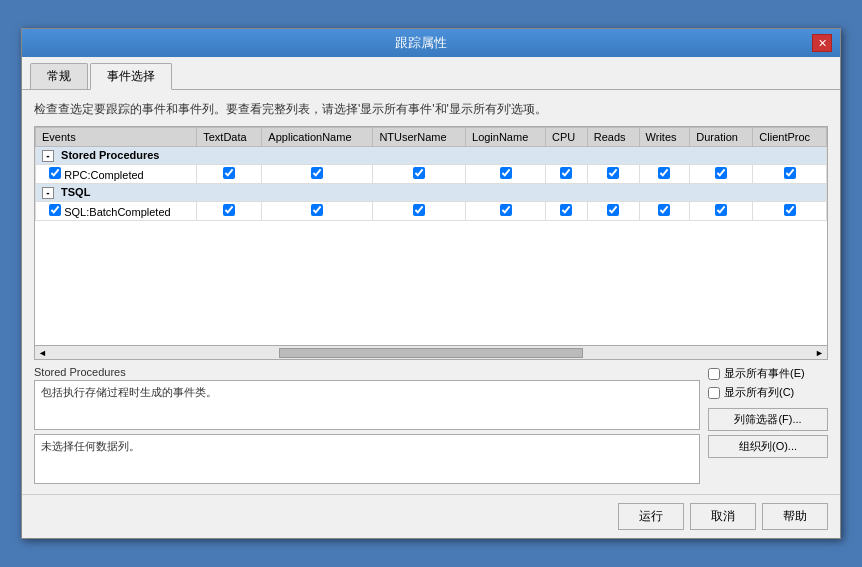  Describe the element at coordinates (768, 392) in the screenshot. I see `show-all-columns-option: 显示所有列(C)` at that location.